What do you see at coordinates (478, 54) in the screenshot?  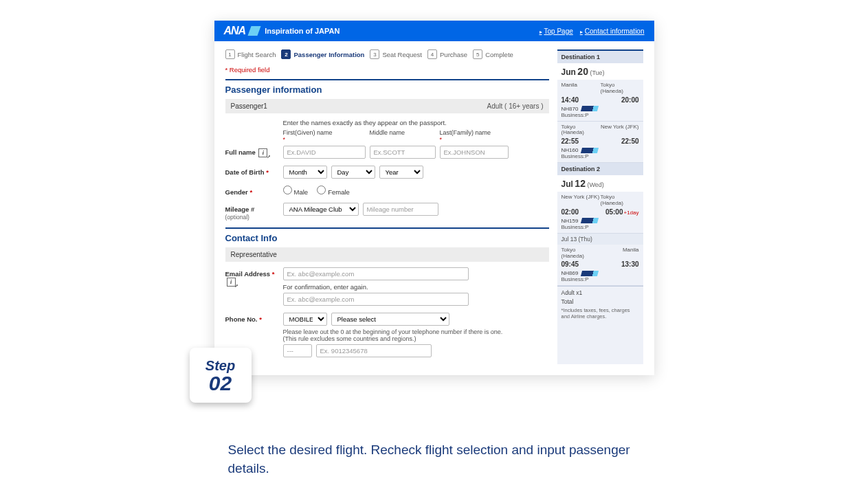 I see `step-5-num: 5` at bounding box center [478, 54].